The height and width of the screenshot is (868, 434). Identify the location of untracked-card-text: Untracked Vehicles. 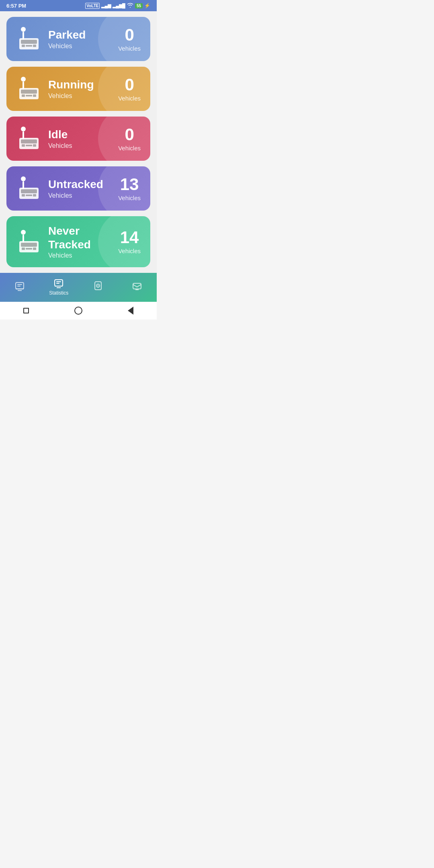
(76, 188).